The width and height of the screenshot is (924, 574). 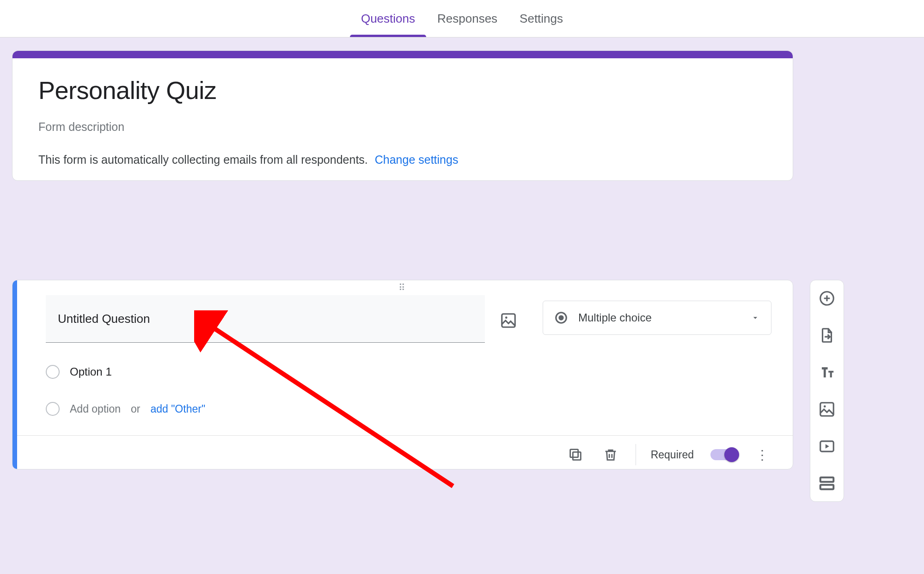 I want to click on tab-questions: Questions, so click(x=388, y=24).